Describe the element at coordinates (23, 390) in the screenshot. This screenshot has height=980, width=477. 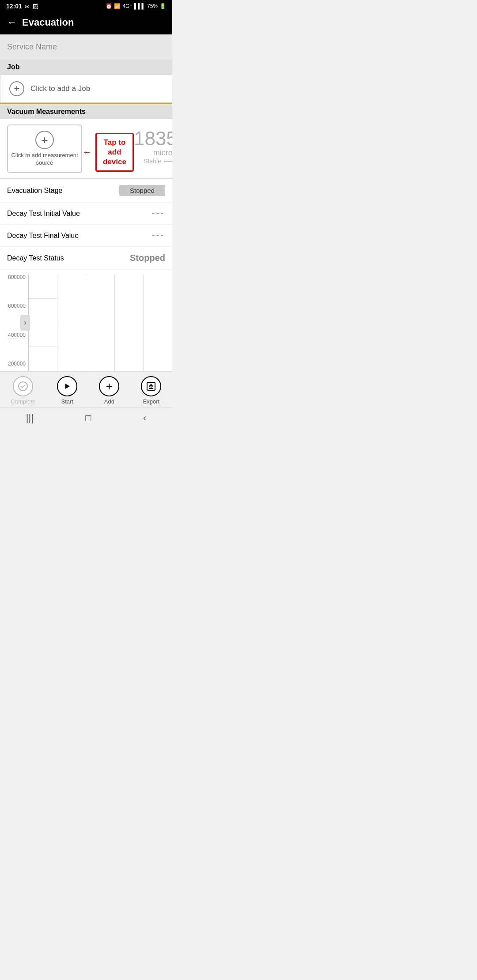
I see `complete-button: Complete` at that location.